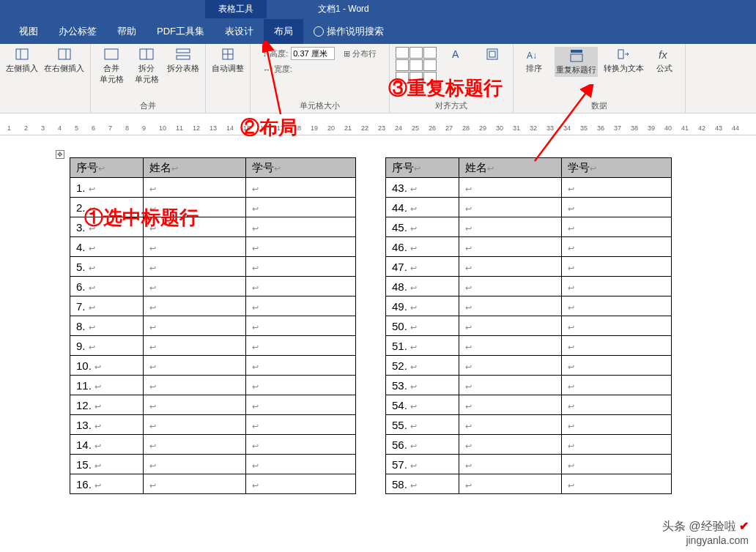  I want to click on group-align: A 对齐方式, so click(451, 78).